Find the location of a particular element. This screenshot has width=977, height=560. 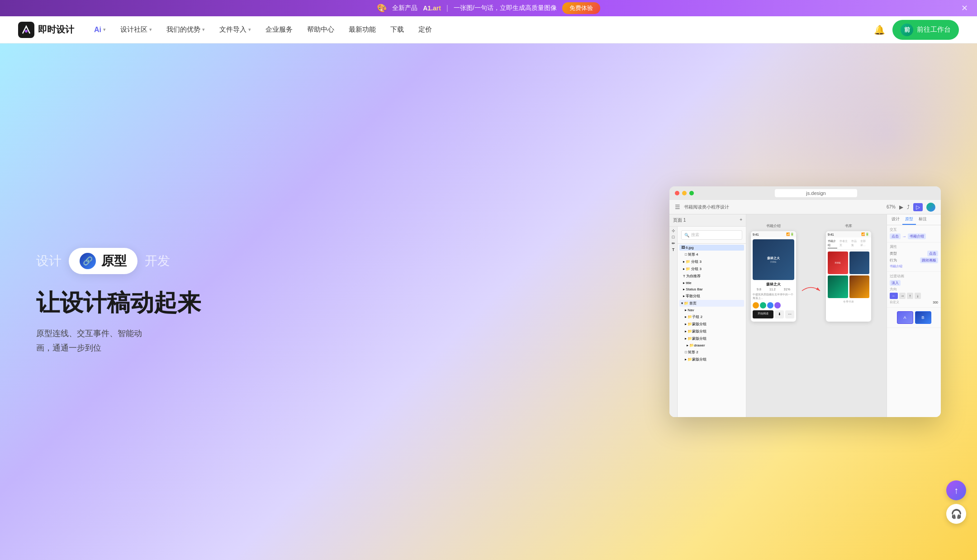

toolbar-share-icon: ⤴ is located at coordinates (908, 207).